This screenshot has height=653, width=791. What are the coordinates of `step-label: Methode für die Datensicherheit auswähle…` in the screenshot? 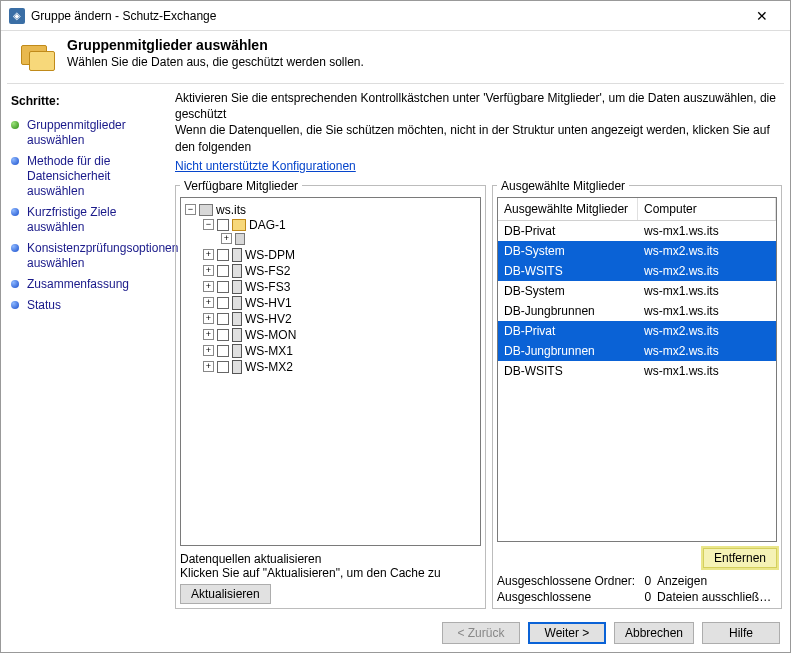 It's located at (94, 176).